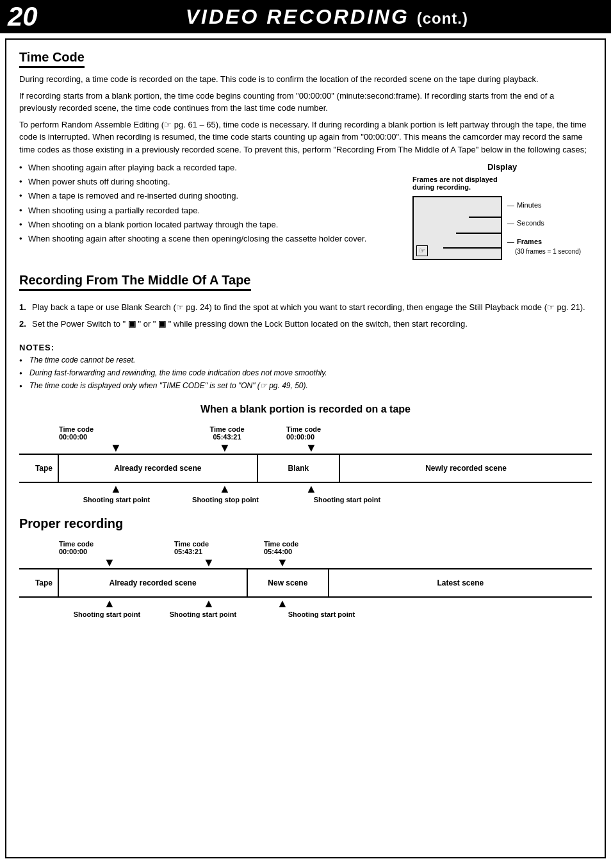 Image resolution: width=611 pixels, height=868 pixels. Describe the element at coordinates (502, 228) in the screenshot. I see `display-inner: ☞ — Minutes — Seconds` at that location.